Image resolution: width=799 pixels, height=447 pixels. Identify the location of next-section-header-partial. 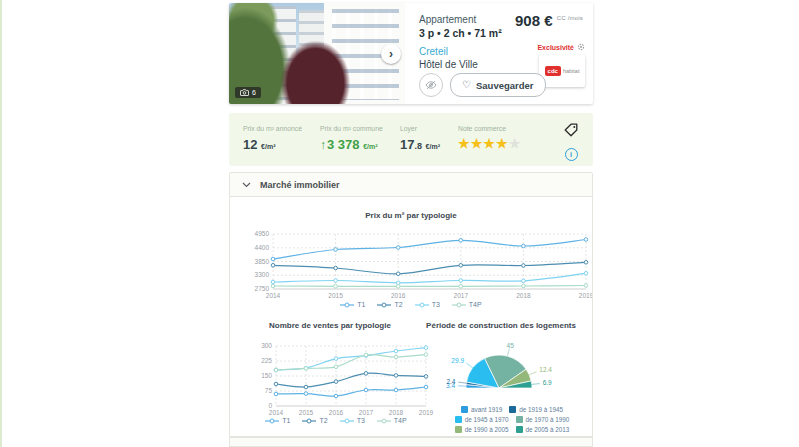
(411, 442).